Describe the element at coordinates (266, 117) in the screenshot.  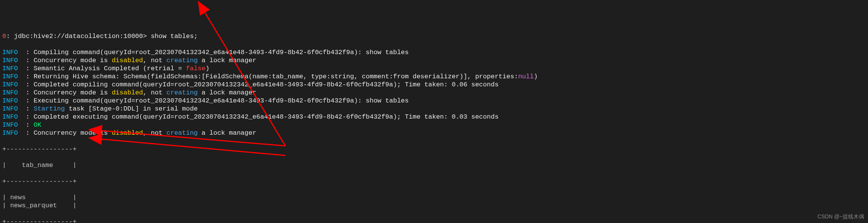
I see `log-text: Completed executing command(queryId=root…` at that location.